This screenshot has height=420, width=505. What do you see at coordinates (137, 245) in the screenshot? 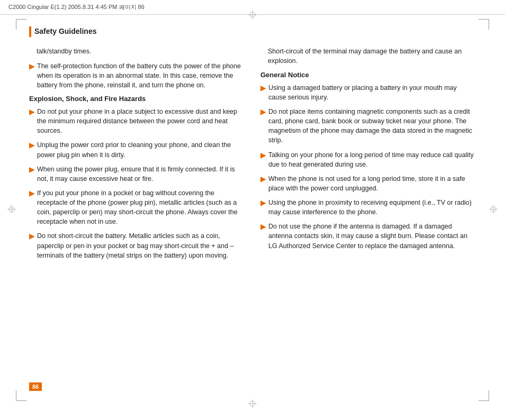
I see `left-bullet-6: ▶ Do not short-circuit the battery. Meta…` at bounding box center [137, 245].